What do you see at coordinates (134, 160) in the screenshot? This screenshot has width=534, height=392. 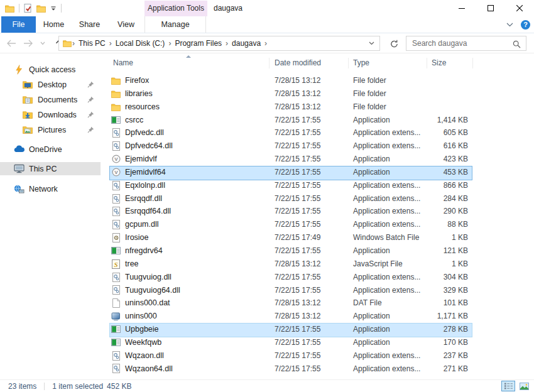 I see `file-name-cell: VEjemidvlf` at bounding box center [134, 160].